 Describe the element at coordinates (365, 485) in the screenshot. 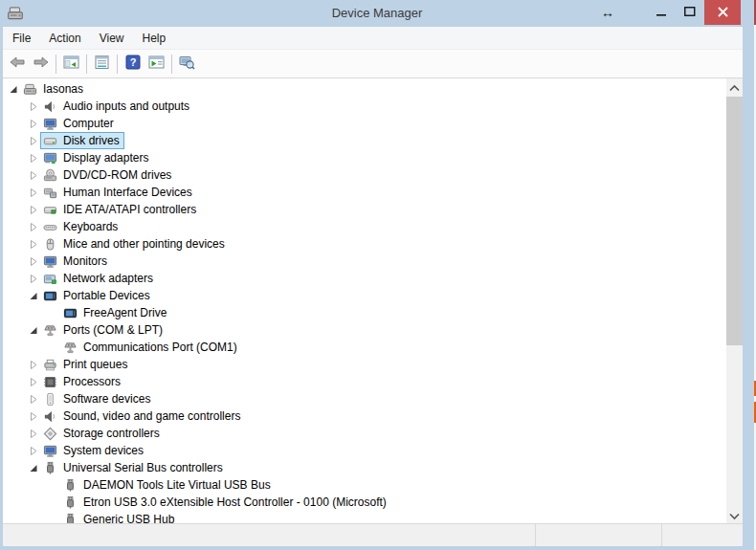

I see `tree-item-daemon-tools-lite-virtual-usb-bus: DAEMON Tools Lite Virtual USB Bus` at that location.